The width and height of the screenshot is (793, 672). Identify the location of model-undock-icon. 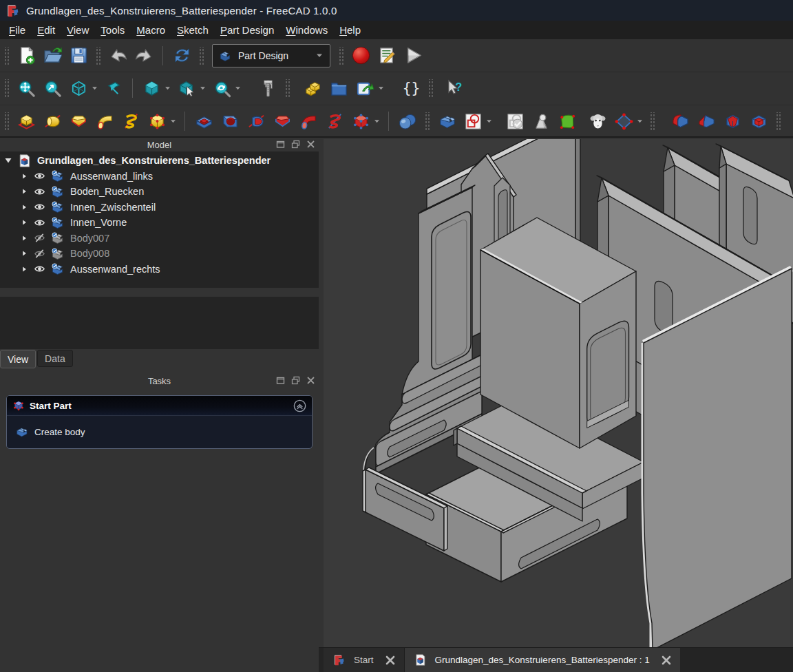
(296, 145).